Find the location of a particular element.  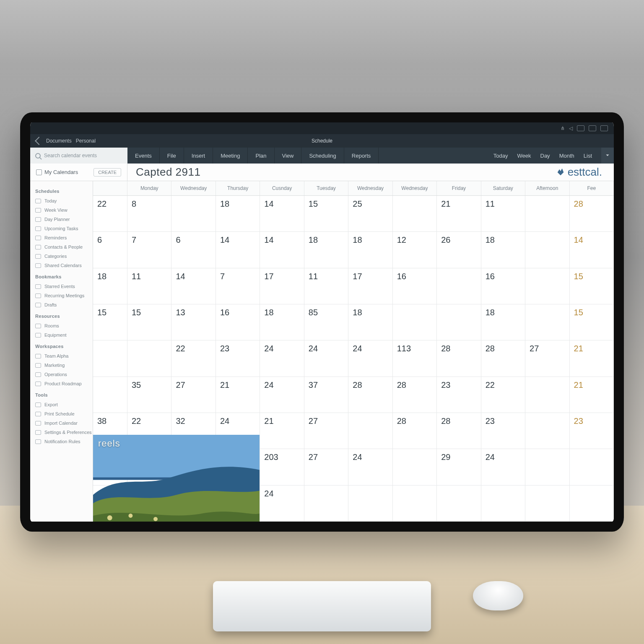

search-input: Search calendar events is located at coordinates (79, 156).